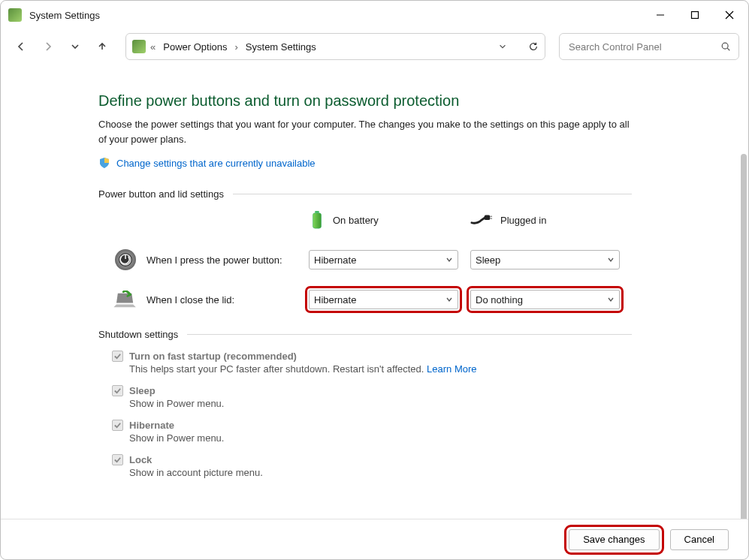 Image resolution: width=749 pixels, height=560 pixels. What do you see at coordinates (373, 304) in the screenshot?
I see `row-close-lid: When I close the lid: Hibernate Do nothi…` at bounding box center [373, 304].